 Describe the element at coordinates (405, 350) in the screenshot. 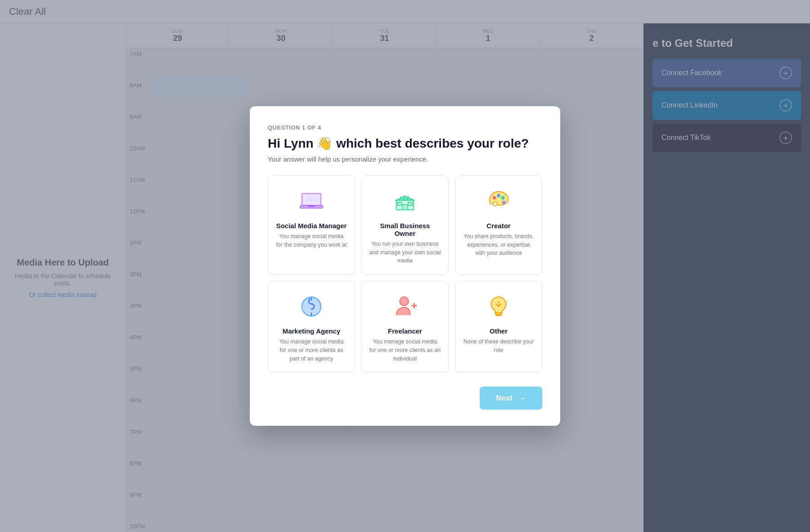

I see `role-desc-freelancer: You manage social media for one or more …` at that location.